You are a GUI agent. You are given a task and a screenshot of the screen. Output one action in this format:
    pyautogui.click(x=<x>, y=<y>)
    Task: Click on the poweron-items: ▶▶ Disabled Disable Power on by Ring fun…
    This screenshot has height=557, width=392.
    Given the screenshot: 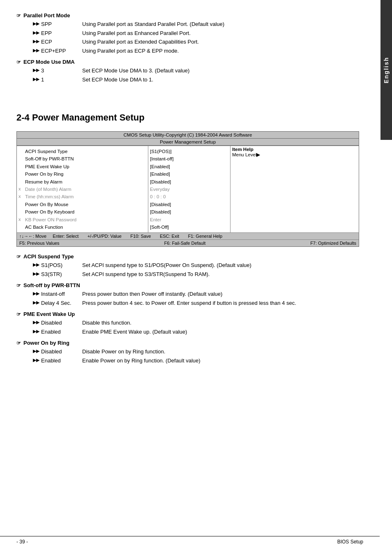 What is the action you would take?
    pyautogui.click(x=196, y=356)
    